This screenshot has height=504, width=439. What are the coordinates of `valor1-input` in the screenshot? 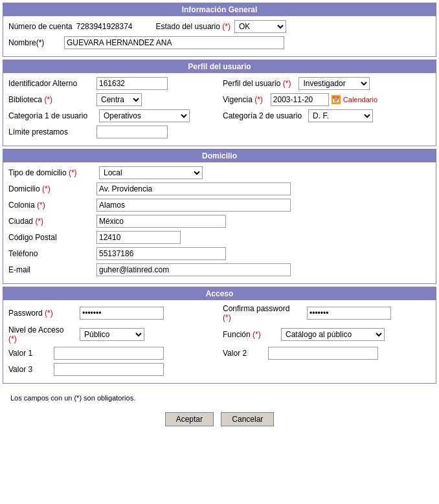 It's located at (109, 353).